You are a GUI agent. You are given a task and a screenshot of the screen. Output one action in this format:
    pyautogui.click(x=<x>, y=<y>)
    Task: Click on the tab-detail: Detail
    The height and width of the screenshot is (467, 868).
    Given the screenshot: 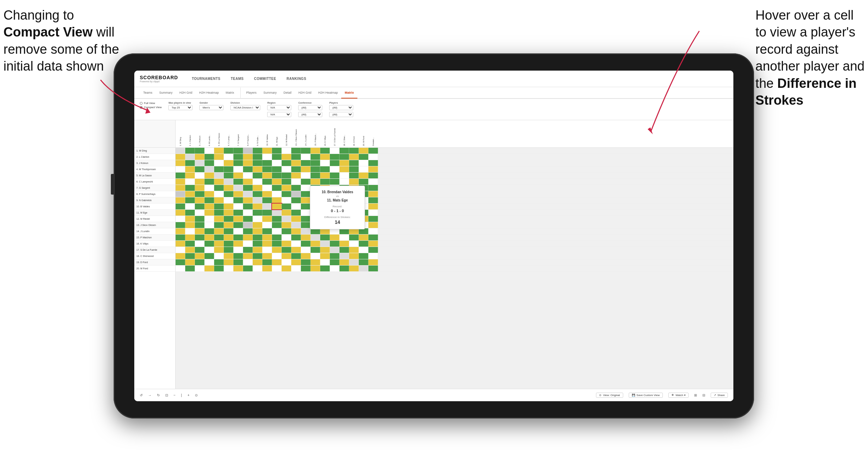 What is the action you would take?
    pyautogui.click(x=288, y=93)
    